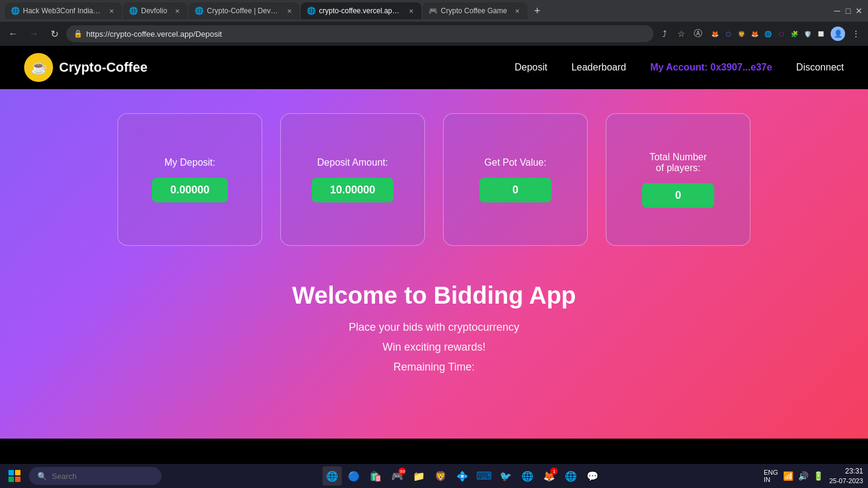 This screenshot has height=488, width=868. I want to click on tab-close-5: ✕, so click(517, 11).